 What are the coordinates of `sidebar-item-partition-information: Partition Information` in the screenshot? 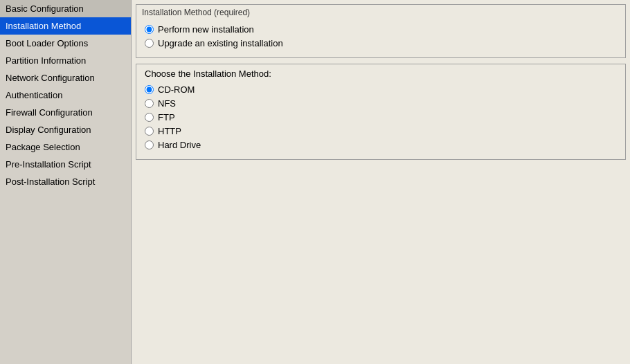 It's located at (65, 61).